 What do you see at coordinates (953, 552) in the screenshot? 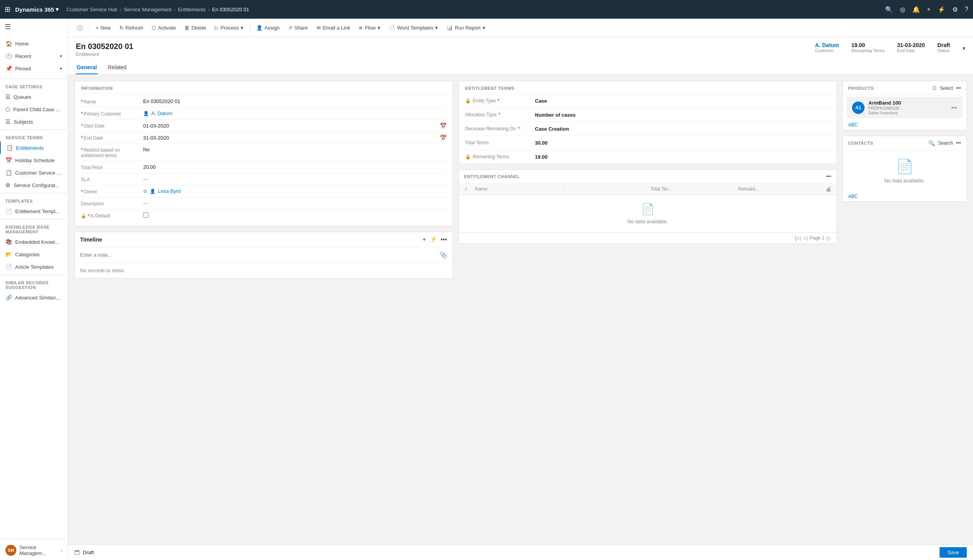
I see `save-button: Save` at bounding box center [953, 552].